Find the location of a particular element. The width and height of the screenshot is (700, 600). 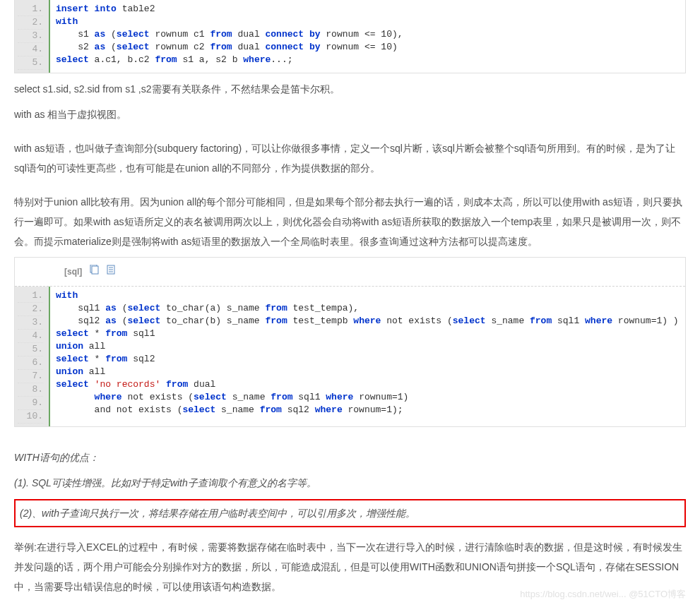

paragraph-3: with as短语，也叫做子查询部分(subquery factoring)，可… is located at coordinates (350, 158).